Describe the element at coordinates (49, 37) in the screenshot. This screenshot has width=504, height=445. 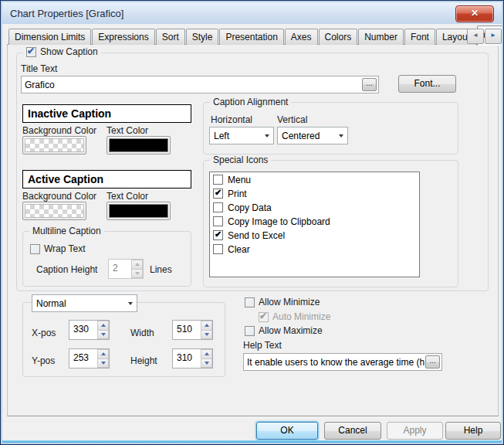
I see `tab-dimension-limits: Dimension Limits` at that location.